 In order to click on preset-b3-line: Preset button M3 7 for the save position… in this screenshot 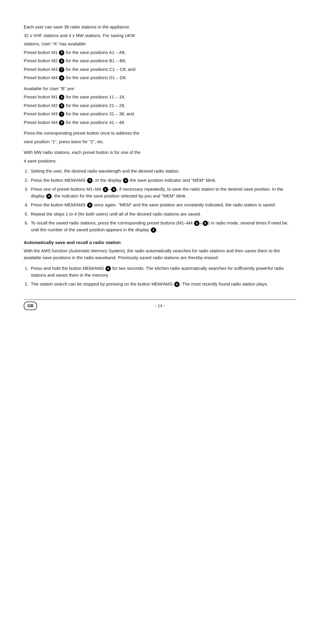, I will do `click(160, 114)`.